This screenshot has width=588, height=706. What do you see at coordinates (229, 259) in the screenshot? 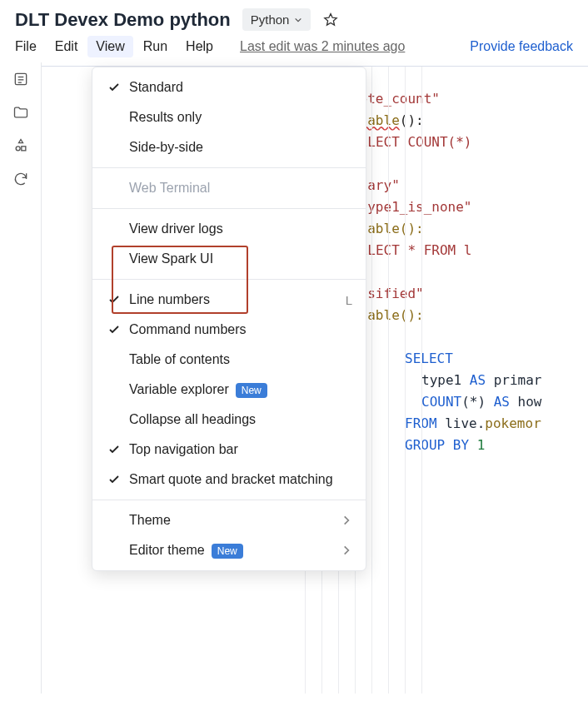
I see `menu-item-spark-ui: View Spark UI` at bounding box center [229, 259].